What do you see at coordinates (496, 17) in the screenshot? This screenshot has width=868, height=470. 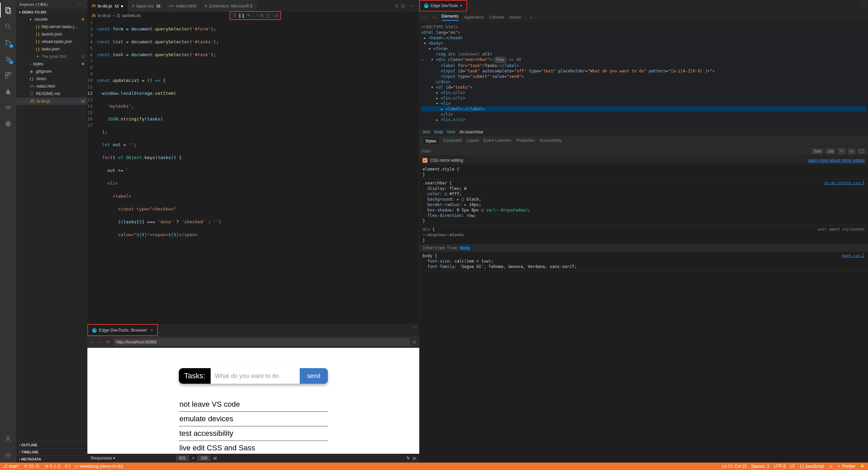 I see `panel-console: Console` at bounding box center [496, 17].